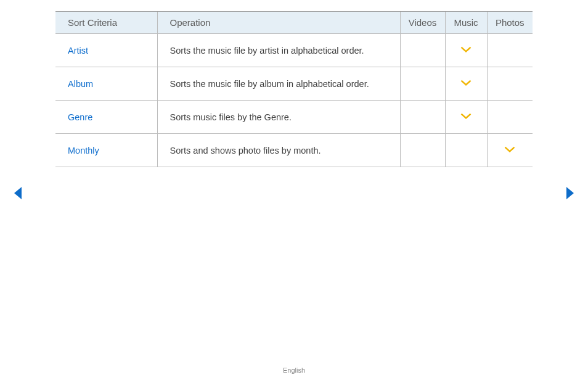  What do you see at coordinates (106, 23) in the screenshot?
I see `header-sort-criteria: Sort Criteria` at bounding box center [106, 23].